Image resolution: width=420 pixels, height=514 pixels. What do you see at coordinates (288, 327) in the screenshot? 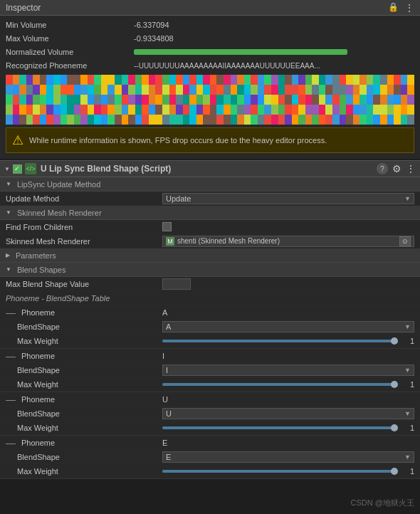
I see `blendshape-dropdown-1: A ▼` at bounding box center [288, 327].